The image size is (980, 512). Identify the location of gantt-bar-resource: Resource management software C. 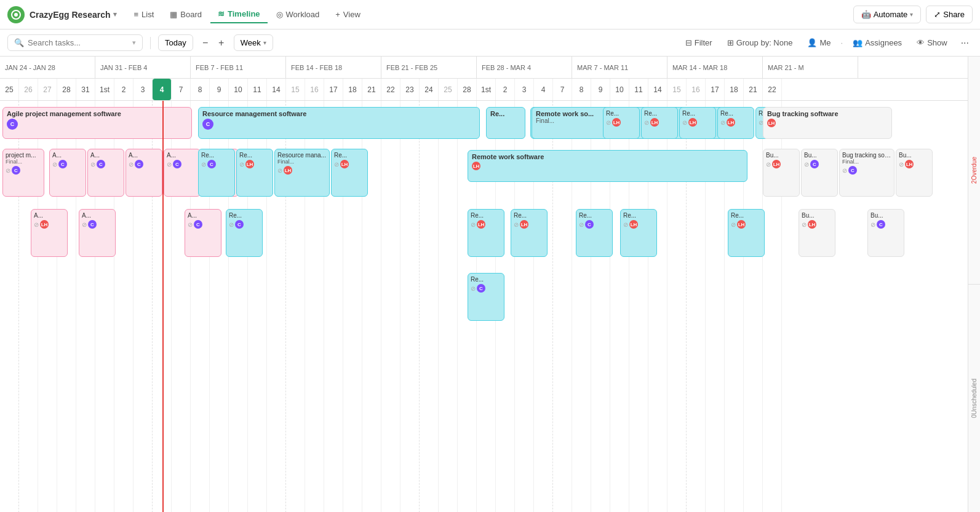
(339, 123).